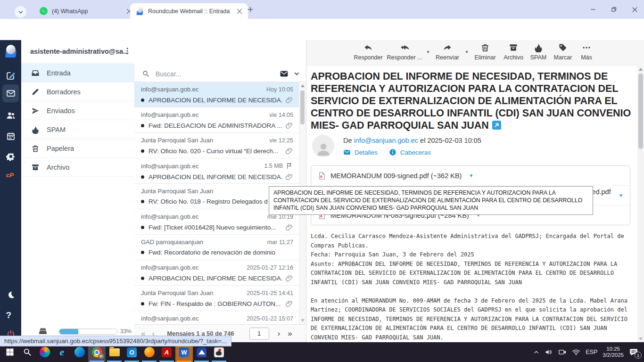  Describe the element at coordinates (513, 52) in the screenshot. I see `archivo-button: Archivo` at that location.